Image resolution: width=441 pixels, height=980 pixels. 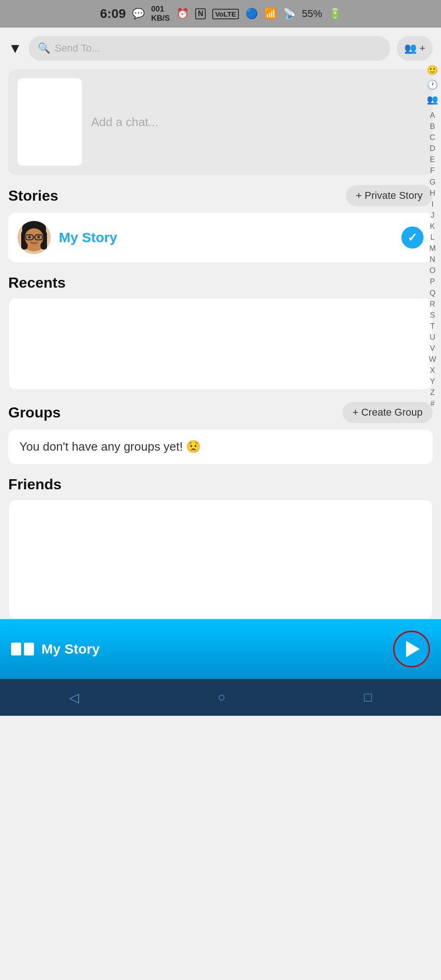 What do you see at coordinates (220, 559) in the screenshot?
I see `friends-box` at bounding box center [220, 559].